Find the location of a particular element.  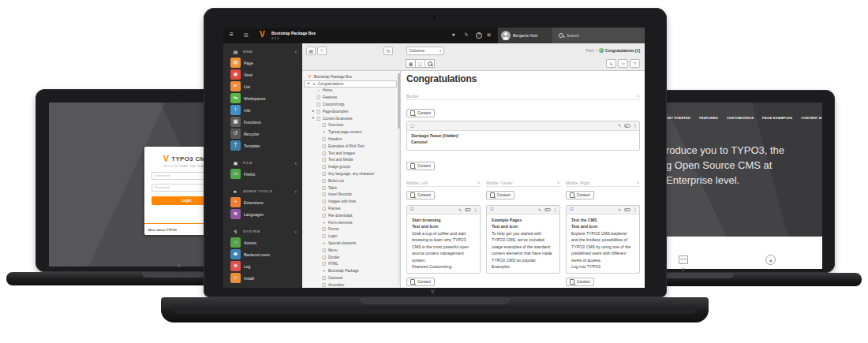

bookmark-button: ☆ is located at coordinates (623, 63).